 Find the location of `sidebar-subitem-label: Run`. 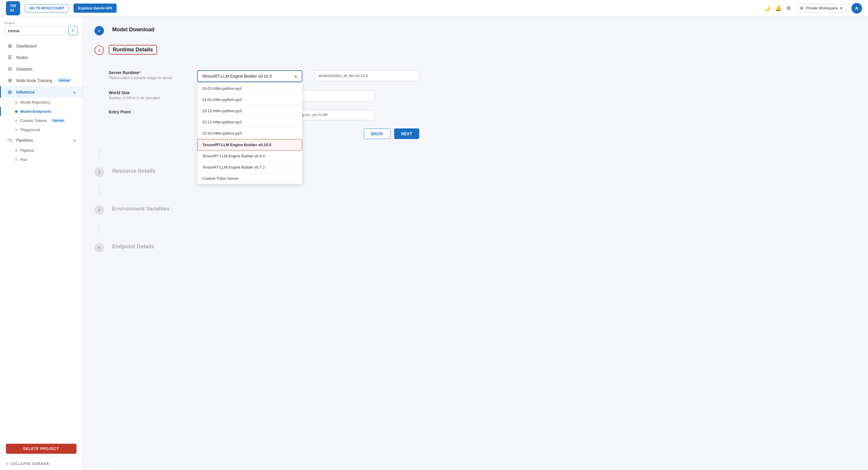

sidebar-subitem-label: Run is located at coordinates (24, 160).